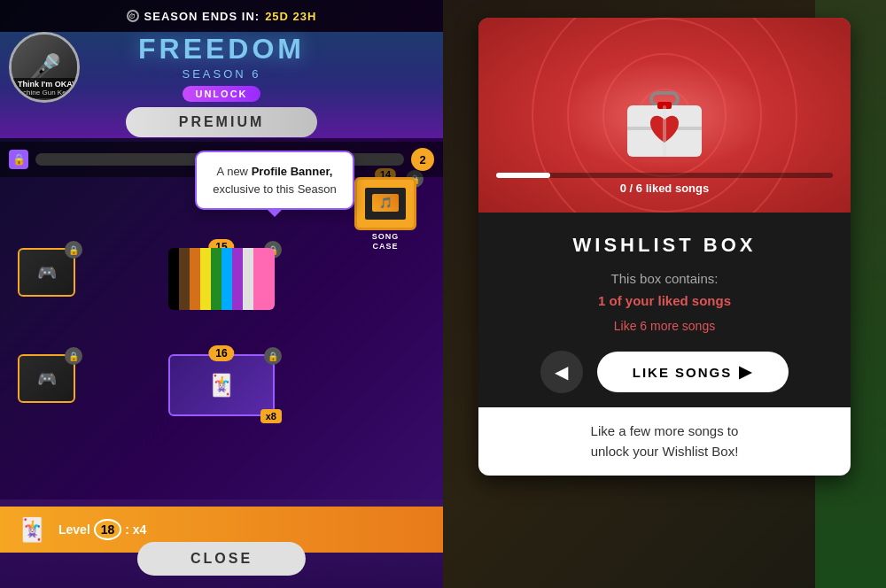 The height and width of the screenshot is (588, 886). What do you see at coordinates (222, 16) in the screenshot?
I see `season-header: ⏱ SEASON ENDS IN: 25D 23H` at bounding box center [222, 16].